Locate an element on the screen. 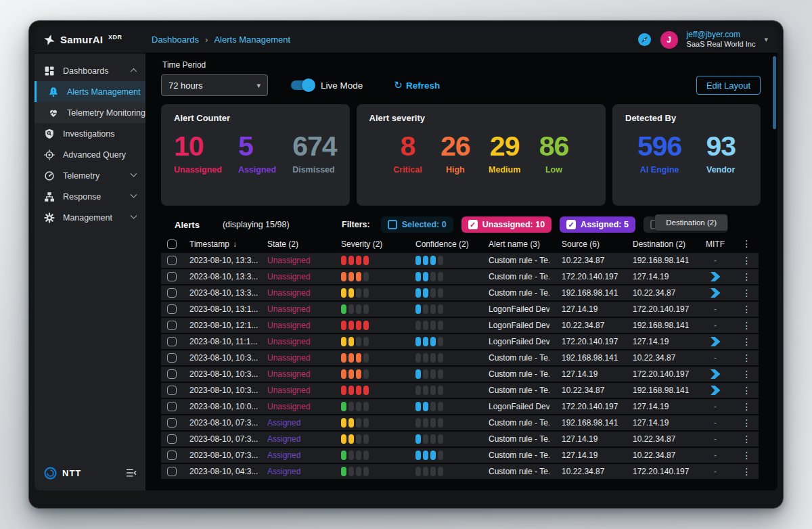 This screenshot has width=812, height=529. sidebar-item-advanced-query: Advanced Query is located at coordinates (90, 154).